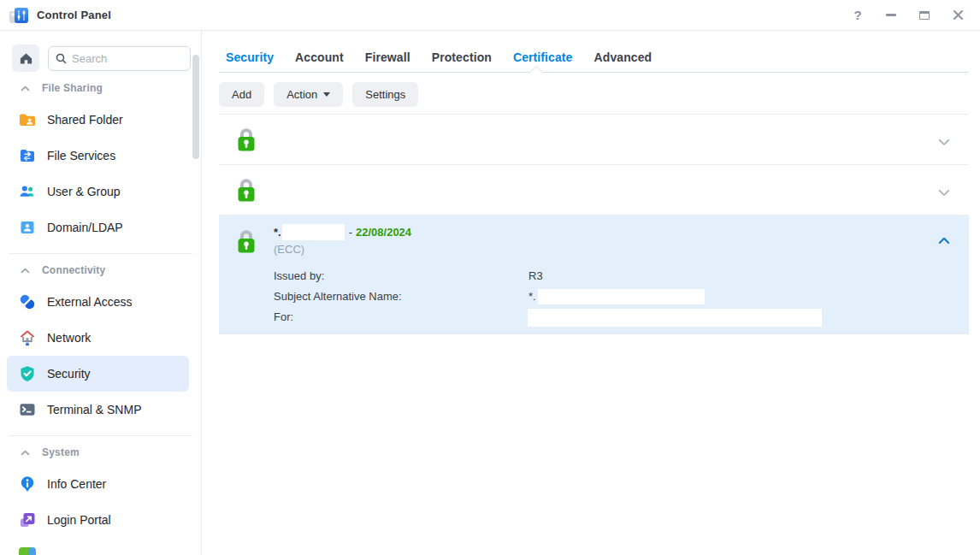 This screenshot has width=980, height=555. I want to click on certificate-details: Issued by: R3 Subject Alternative Name: …, so click(547, 300).